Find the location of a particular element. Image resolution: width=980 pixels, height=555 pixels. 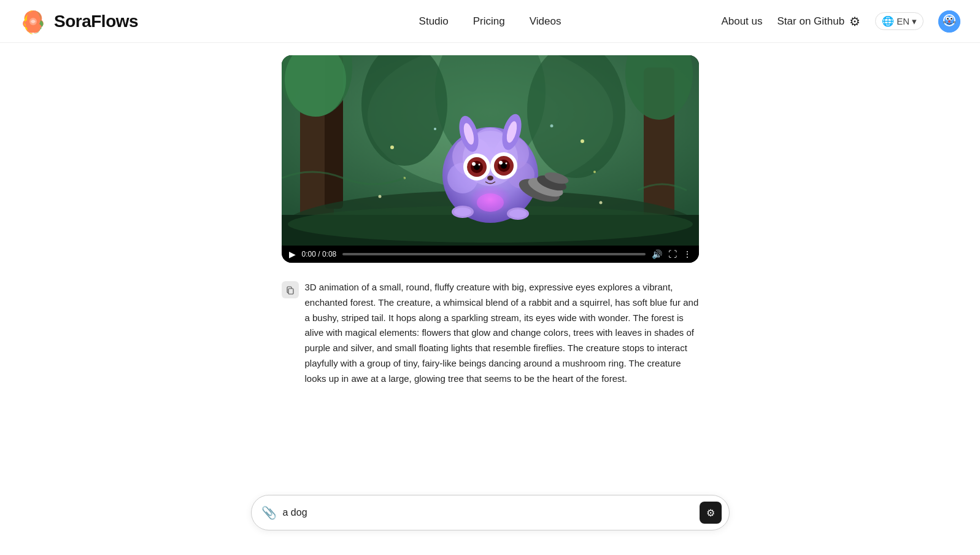

about-link: About us is located at coordinates (741, 21).